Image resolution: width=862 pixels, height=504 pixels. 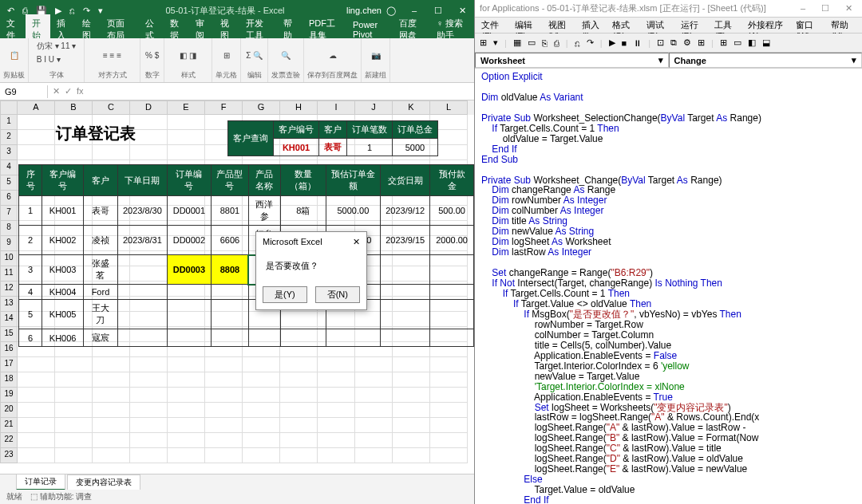 What do you see at coordinates (334, 148) in the screenshot?
I see `query-cell: 表哥` at bounding box center [334, 148].